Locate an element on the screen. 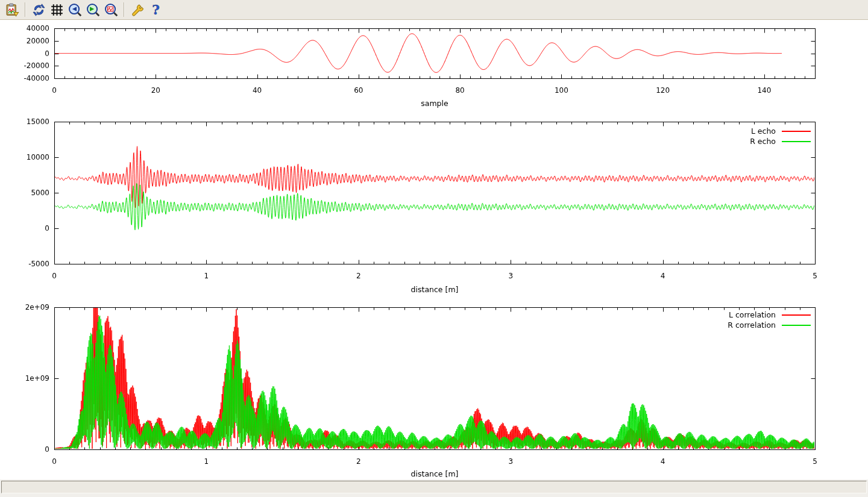 The height and width of the screenshot is (497, 868). status-message is located at coordinates (434, 487).